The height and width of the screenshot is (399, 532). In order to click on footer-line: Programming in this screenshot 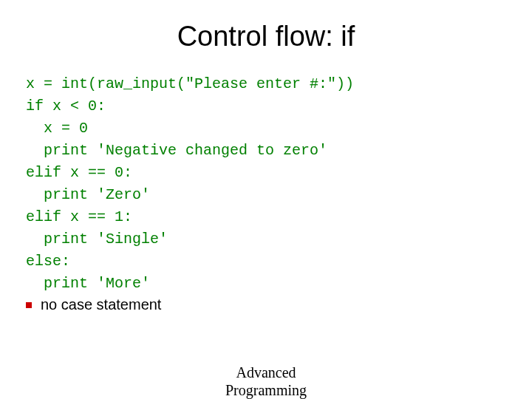, I will do `click(266, 390)`.